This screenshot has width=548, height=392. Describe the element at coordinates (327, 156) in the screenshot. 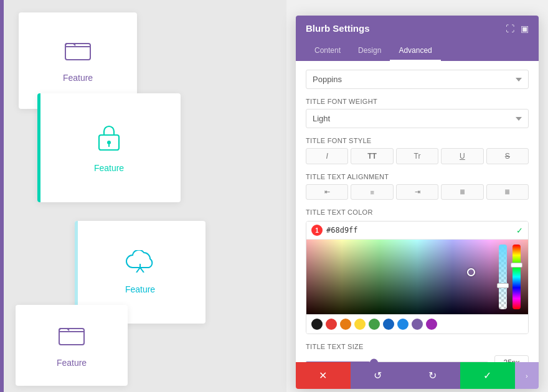

I see `style-italic: I` at that location.